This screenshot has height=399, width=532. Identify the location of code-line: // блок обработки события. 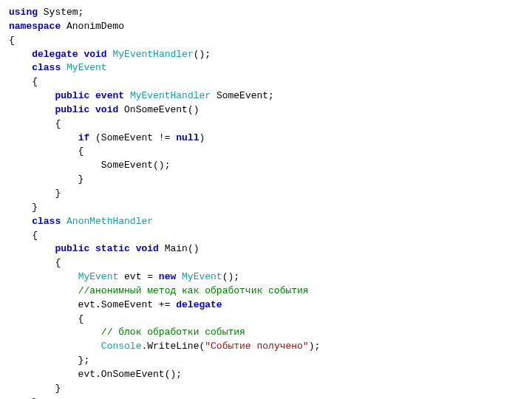
(266, 332).